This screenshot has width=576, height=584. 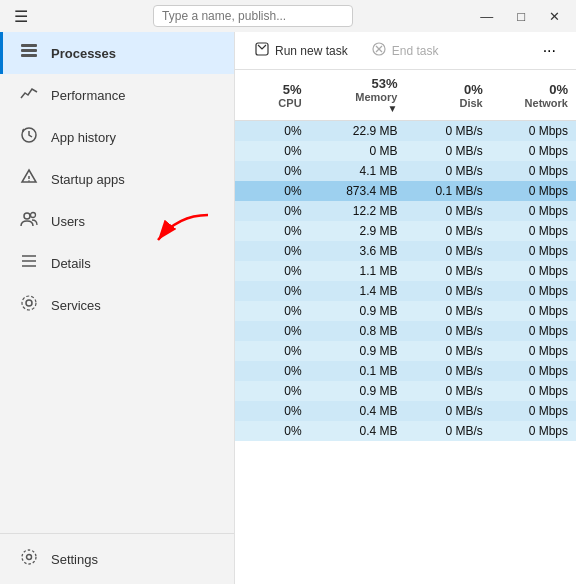 I want to click on close-button: ✕, so click(x=554, y=16).